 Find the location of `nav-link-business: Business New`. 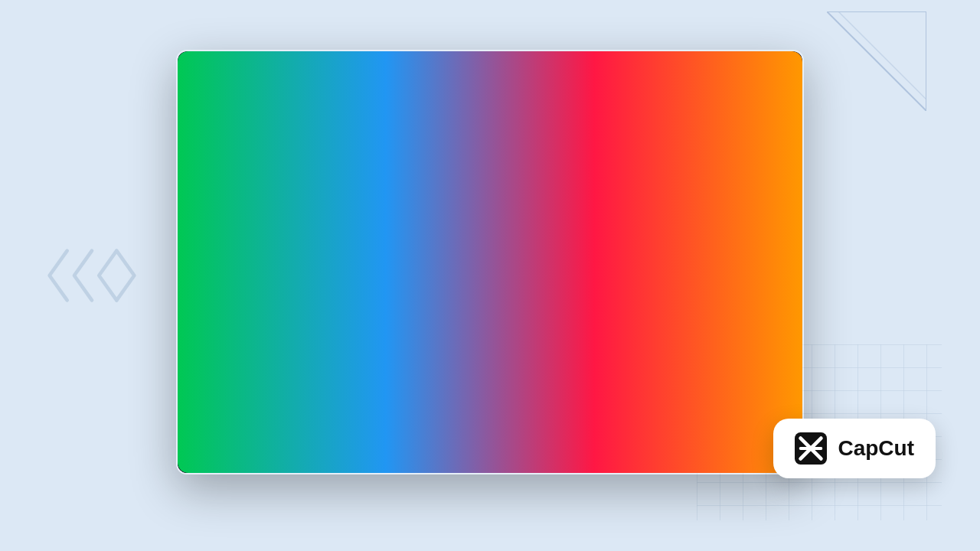

nav-link-business: Business New is located at coordinates (577, 101).